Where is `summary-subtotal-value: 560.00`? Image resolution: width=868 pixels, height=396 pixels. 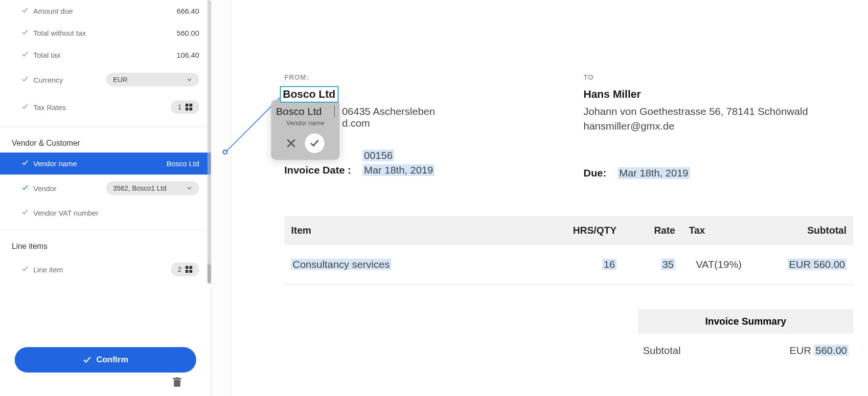
summary-subtotal-value: 560.00 is located at coordinates (831, 350).